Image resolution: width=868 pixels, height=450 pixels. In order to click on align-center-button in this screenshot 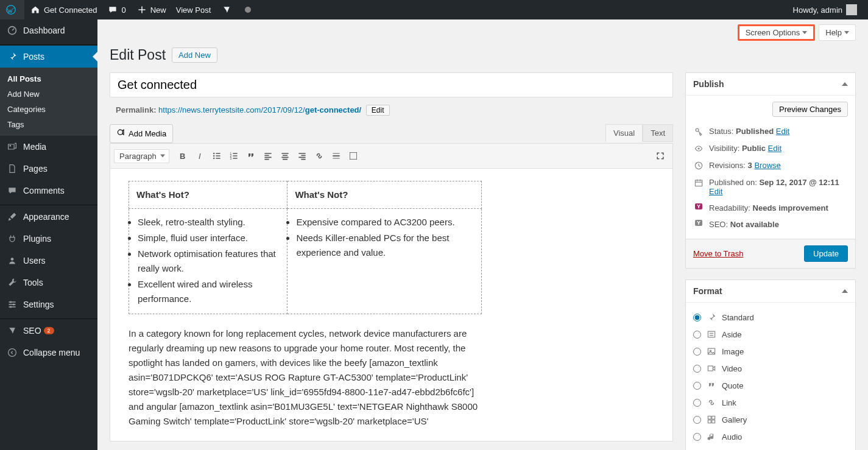, I will do `click(285, 156)`.